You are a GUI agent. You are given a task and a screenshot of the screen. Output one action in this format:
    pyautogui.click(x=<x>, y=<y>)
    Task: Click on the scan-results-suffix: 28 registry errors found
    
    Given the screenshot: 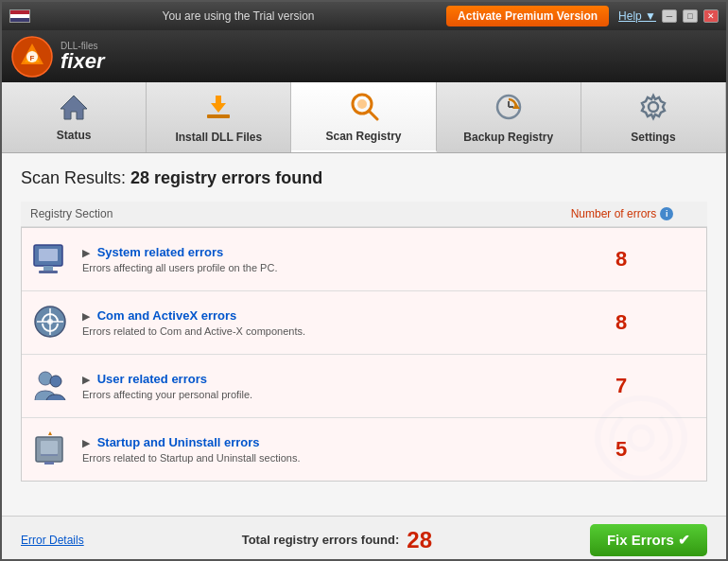 What is the action you would take?
    pyautogui.click(x=227, y=178)
    